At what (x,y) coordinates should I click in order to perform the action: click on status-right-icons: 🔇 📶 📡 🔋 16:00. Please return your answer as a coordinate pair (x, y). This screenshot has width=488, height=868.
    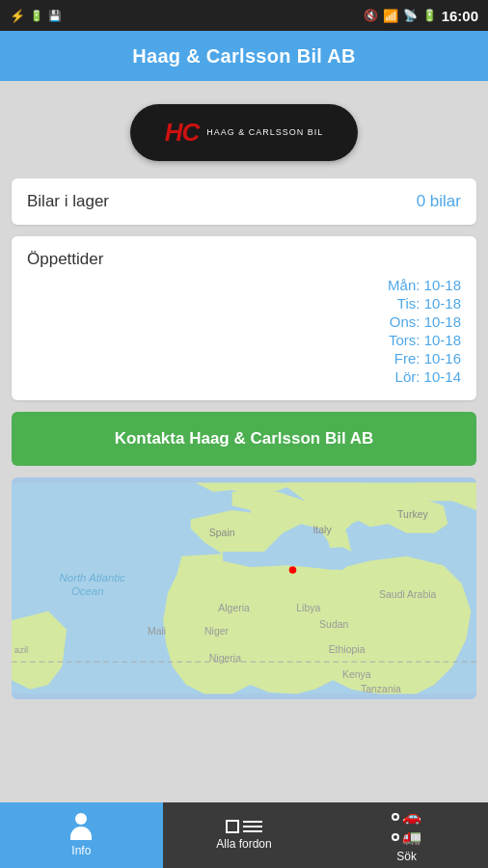
    Looking at the image, I should click on (420, 15).